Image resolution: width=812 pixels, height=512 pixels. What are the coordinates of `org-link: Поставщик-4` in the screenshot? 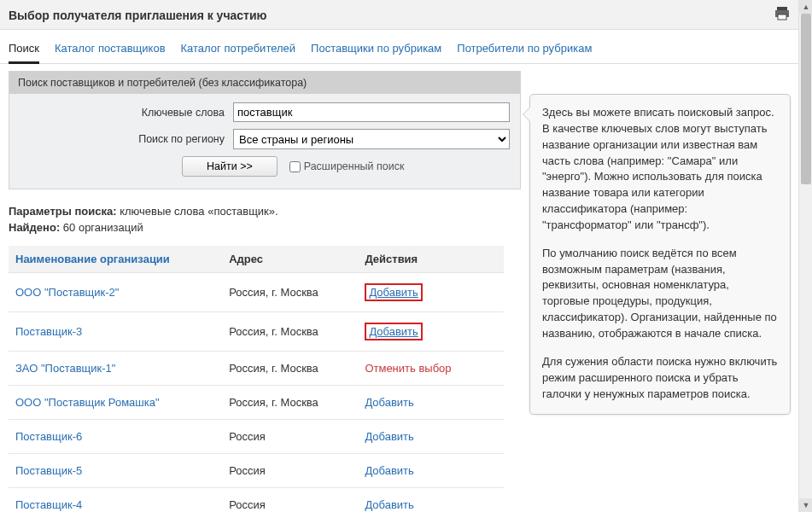 It's located at (49, 505).